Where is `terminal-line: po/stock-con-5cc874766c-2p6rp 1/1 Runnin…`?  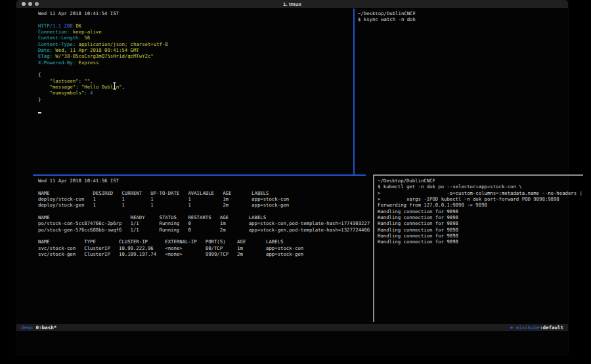
terminal-line: po/stock-con-5cc874766c-2p6rp 1/1 Runnin… is located at coordinates (205, 223).